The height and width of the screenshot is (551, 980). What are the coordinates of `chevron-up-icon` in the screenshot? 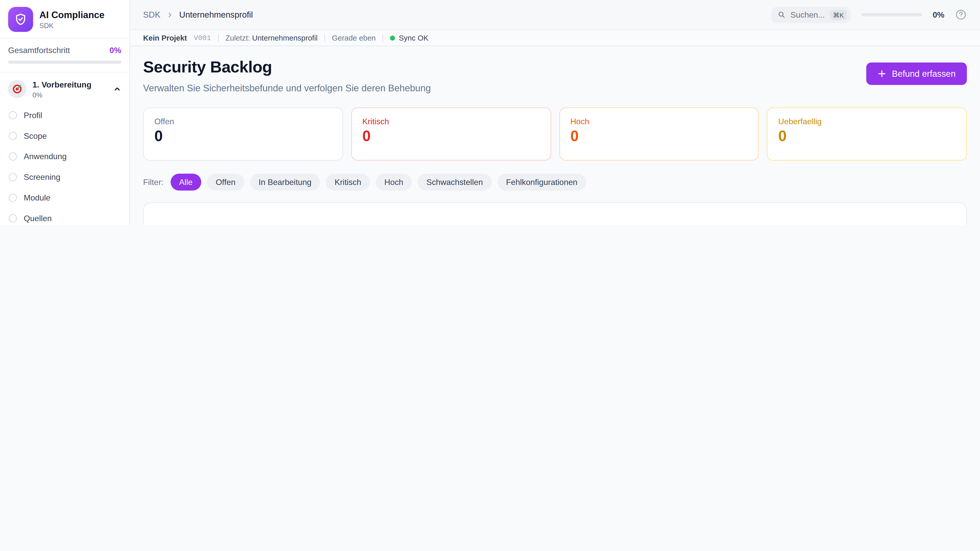 It's located at (117, 89).